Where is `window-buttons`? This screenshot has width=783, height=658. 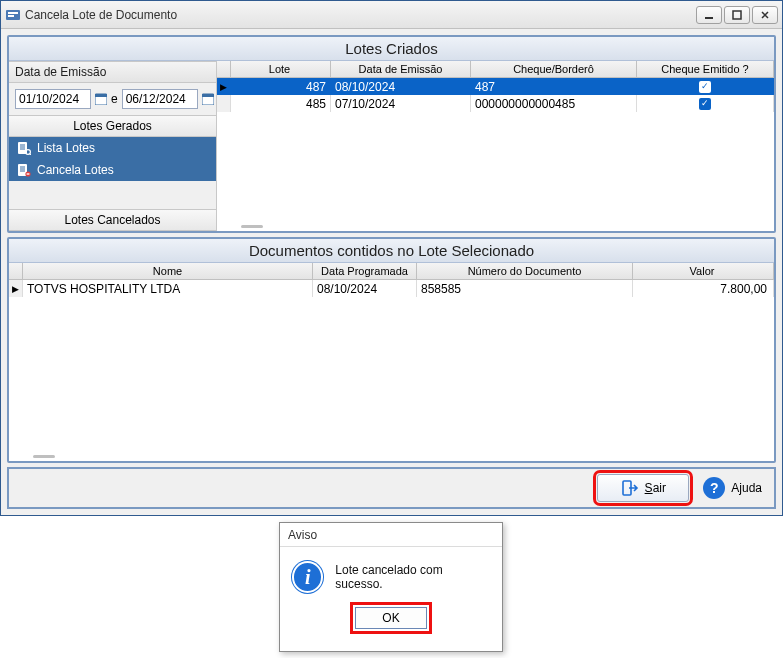 window-buttons is located at coordinates (737, 15).